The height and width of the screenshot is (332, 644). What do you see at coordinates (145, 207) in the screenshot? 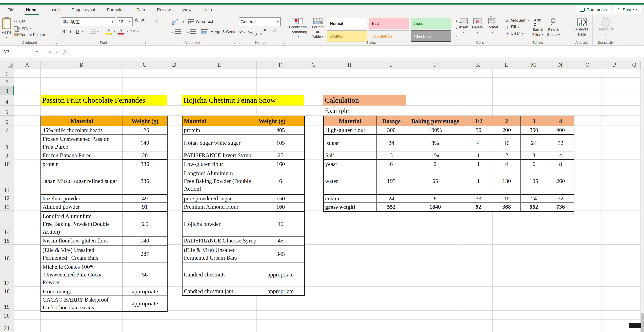
I see `cell-weight: 91` at bounding box center [145, 207].